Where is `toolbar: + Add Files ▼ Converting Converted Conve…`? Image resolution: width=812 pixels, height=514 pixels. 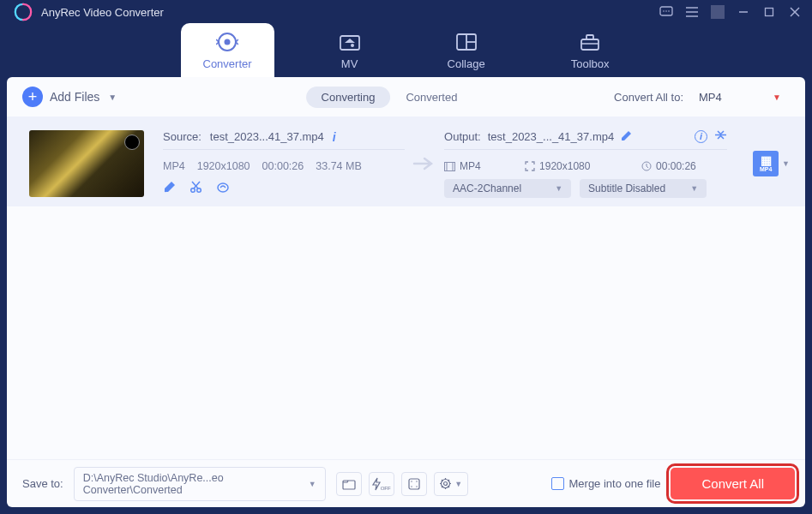
toolbar: + Add Files ▼ Converting Converted Conve… is located at coordinates (406, 97).